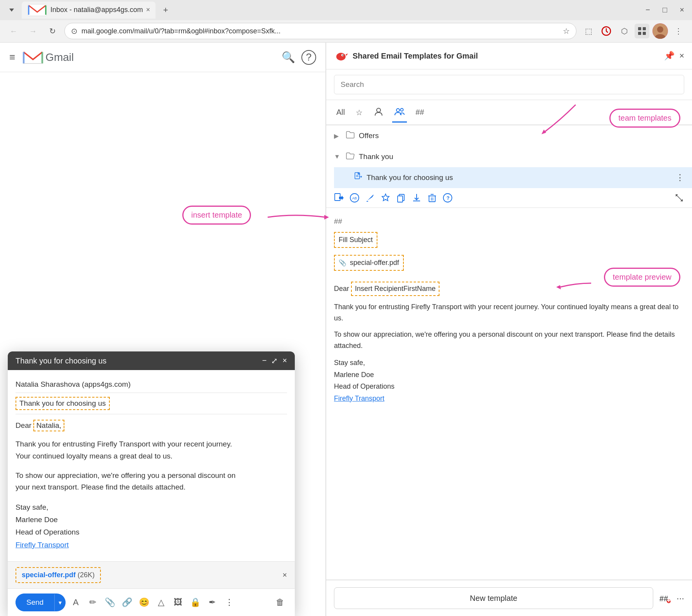  I want to click on new-template-button: New template, so click(493, 598).